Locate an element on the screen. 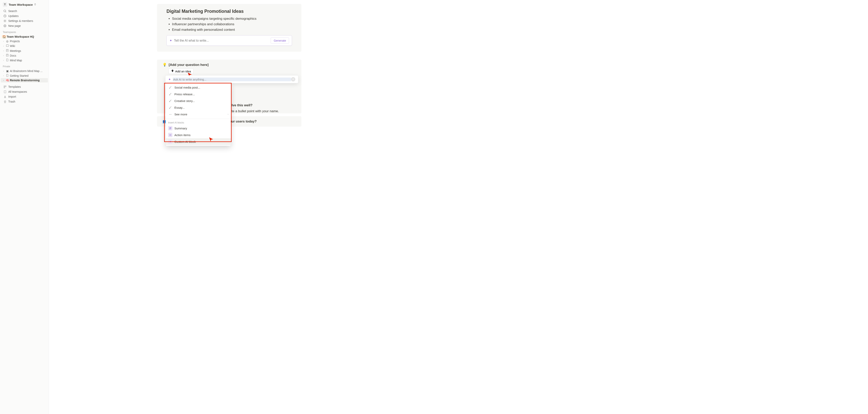 This screenshot has height=414, width=868. settings-button: Settings & members is located at coordinates (24, 21).